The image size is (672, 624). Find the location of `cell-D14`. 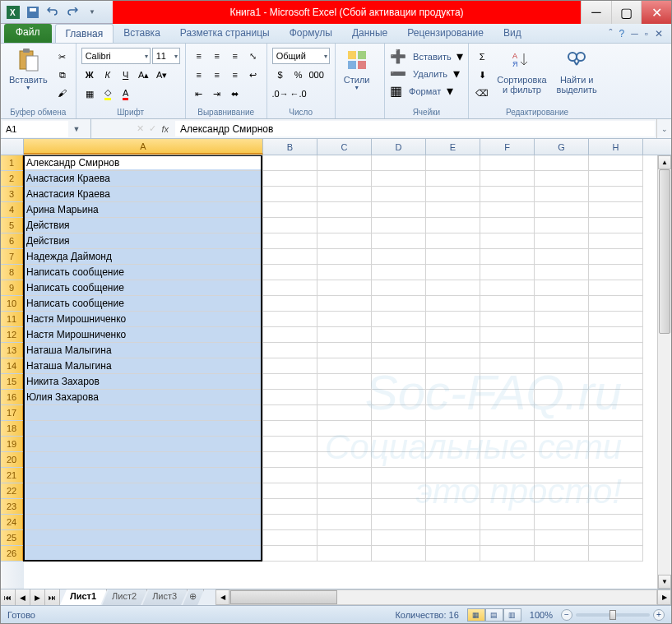

cell-D14 is located at coordinates (399, 367).